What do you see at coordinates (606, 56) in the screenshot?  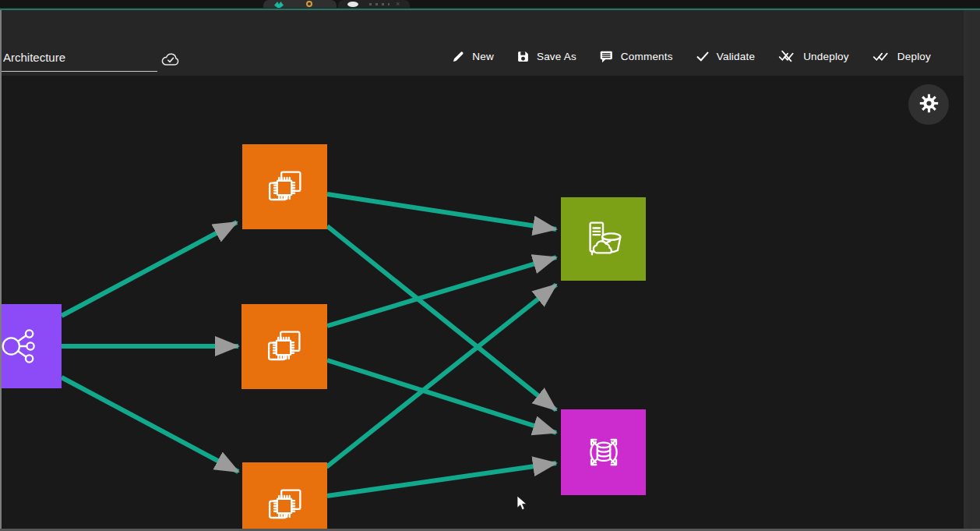 I see `comment-icon` at bounding box center [606, 56].